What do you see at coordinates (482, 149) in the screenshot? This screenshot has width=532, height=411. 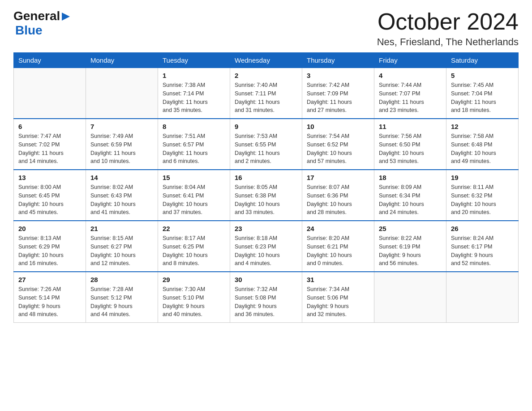 I see `day-info: Sunrise: 7:58 AM Sunset: 6:48 PM Dayligh…` at bounding box center [482, 149].